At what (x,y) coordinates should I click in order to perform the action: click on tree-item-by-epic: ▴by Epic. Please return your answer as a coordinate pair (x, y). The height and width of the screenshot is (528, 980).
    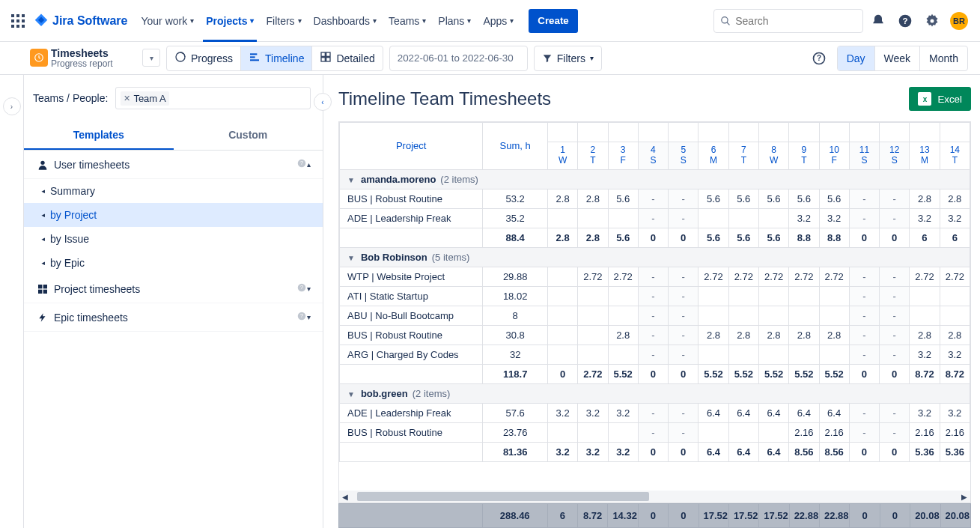
    Looking at the image, I should click on (174, 263).